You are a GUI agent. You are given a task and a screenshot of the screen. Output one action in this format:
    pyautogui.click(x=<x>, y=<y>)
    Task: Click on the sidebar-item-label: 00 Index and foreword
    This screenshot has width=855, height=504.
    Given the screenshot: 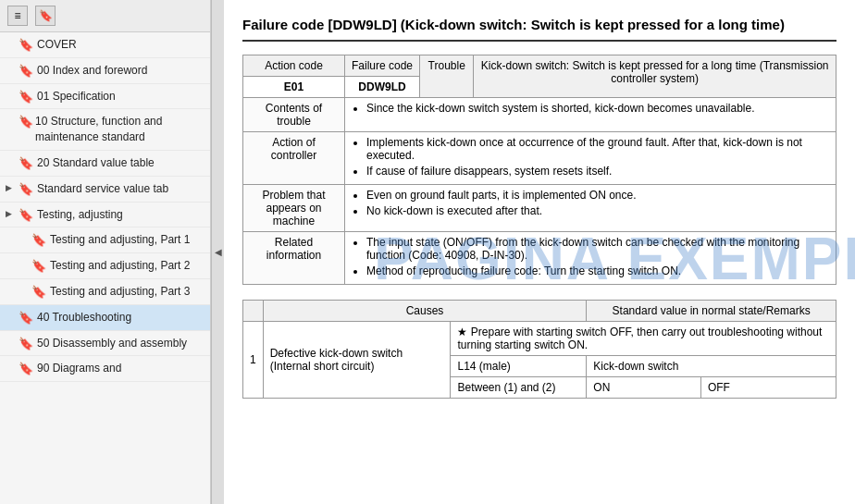 What is the action you would take?
    pyautogui.click(x=93, y=70)
    